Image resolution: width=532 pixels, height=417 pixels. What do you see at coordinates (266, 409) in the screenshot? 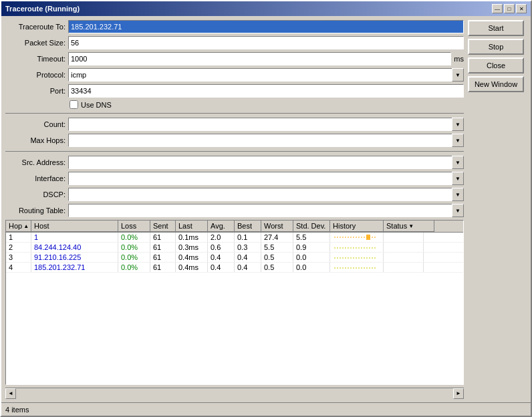
I see `status-bar: 4 items` at bounding box center [266, 409].